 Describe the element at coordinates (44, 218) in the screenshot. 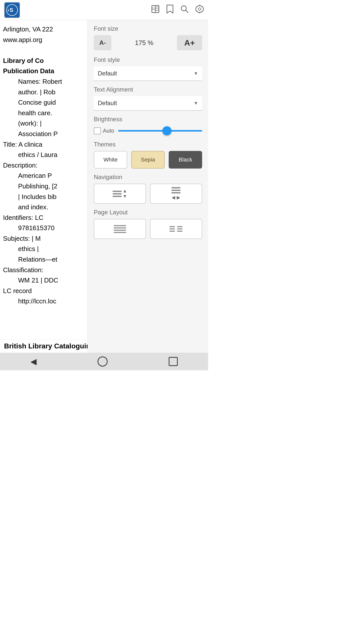

I see `book-line: Identifiers: LC` at that location.